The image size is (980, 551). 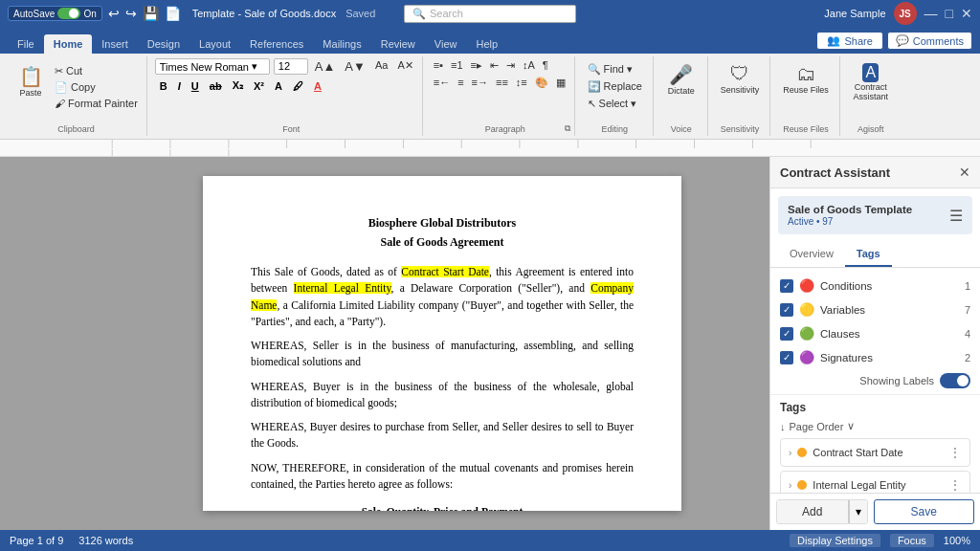 What do you see at coordinates (931, 13) in the screenshot?
I see `minimize-button: —` at bounding box center [931, 13].